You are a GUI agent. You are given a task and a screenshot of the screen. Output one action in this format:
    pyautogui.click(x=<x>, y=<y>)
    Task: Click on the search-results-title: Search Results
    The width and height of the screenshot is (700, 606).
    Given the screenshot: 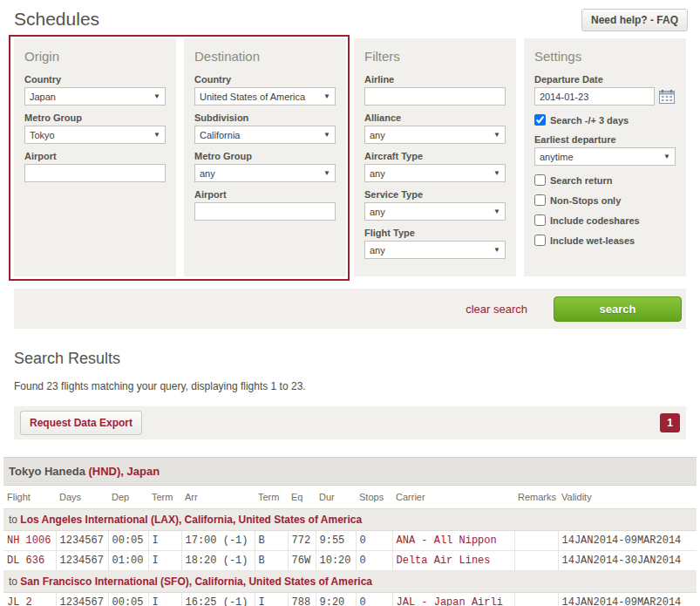 What is the action you would take?
    pyautogui.click(x=350, y=359)
    